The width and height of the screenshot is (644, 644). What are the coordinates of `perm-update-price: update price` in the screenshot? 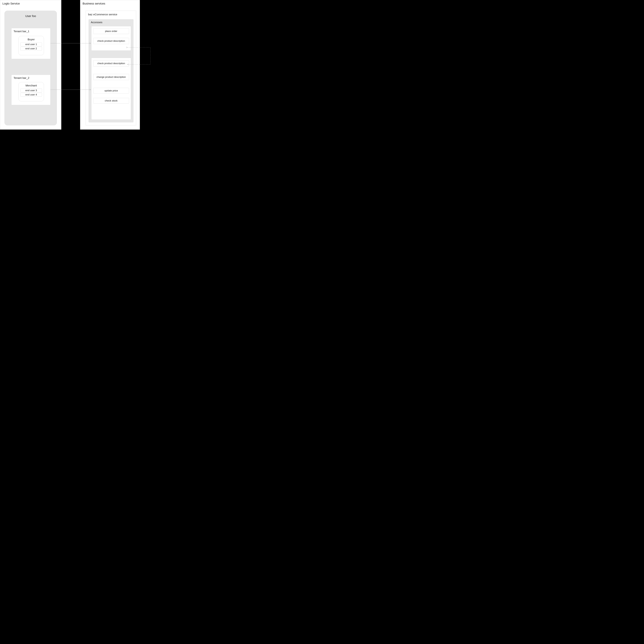 It's located at (111, 91).